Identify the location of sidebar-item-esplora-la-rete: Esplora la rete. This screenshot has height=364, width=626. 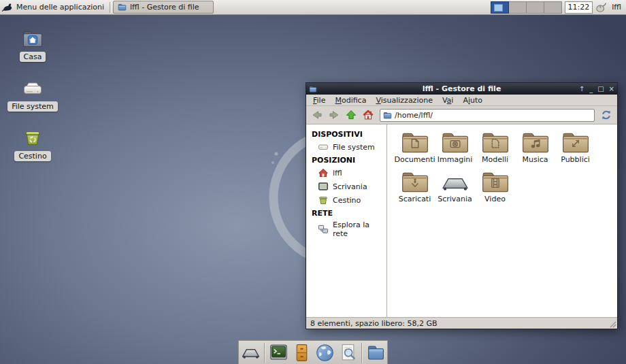
(346, 229).